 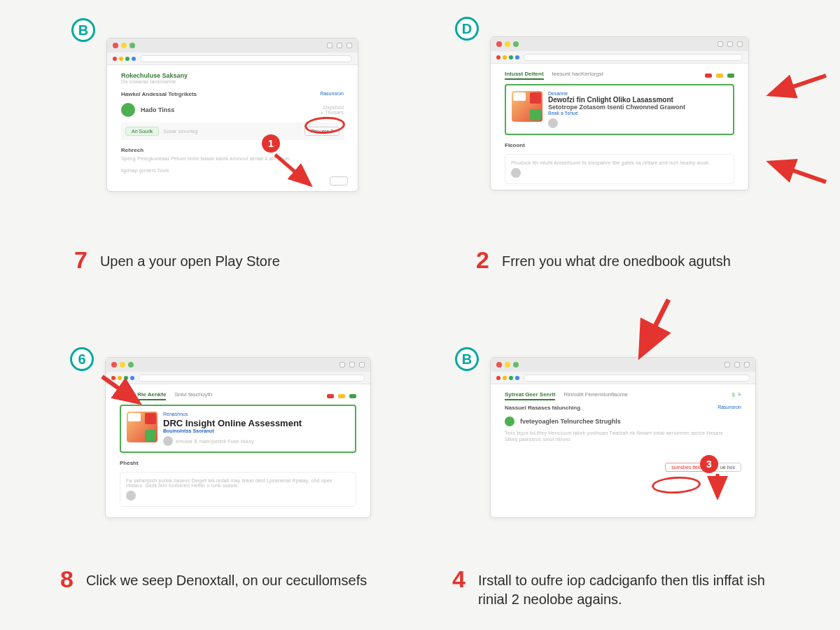 What do you see at coordinates (177, 260) in the screenshot?
I see `instruction-7: 7 Upen a your open Play Store` at bounding box center [177, 260].